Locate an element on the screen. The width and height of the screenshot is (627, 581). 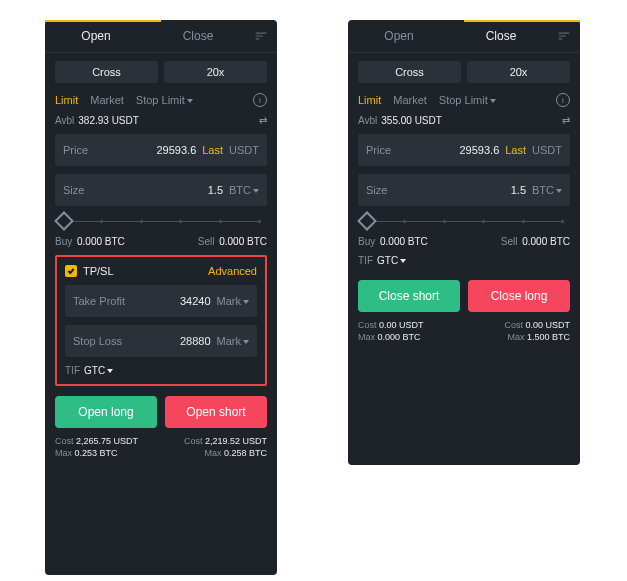
tpsl-label: TP/SL is located at coordinates (98, 271).